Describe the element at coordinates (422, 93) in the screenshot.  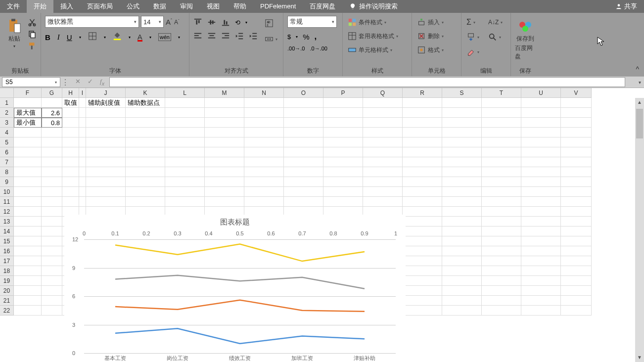
I see `col-head-R: R` at that location.